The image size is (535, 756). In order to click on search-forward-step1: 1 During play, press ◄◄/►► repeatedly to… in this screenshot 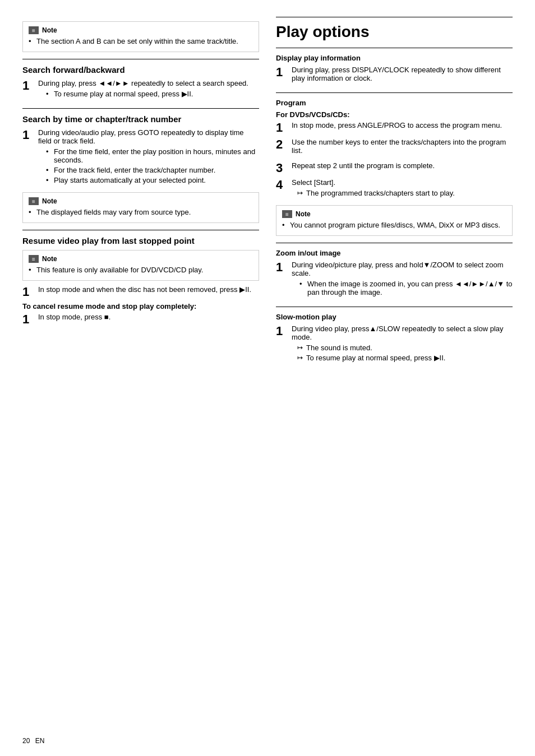, I will do `click(141, 90)`.